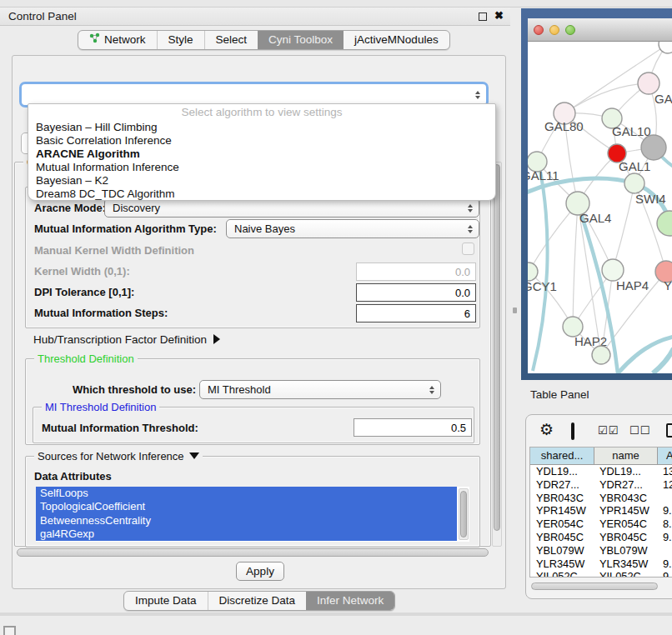 The width and height of the screenshot is (672, 635). Describe the element at coordinates (253, 514) in the screenshot. I see `data-attributes-list: SelfLoopsTopologicalCoefficientBetweenne…` at that location.